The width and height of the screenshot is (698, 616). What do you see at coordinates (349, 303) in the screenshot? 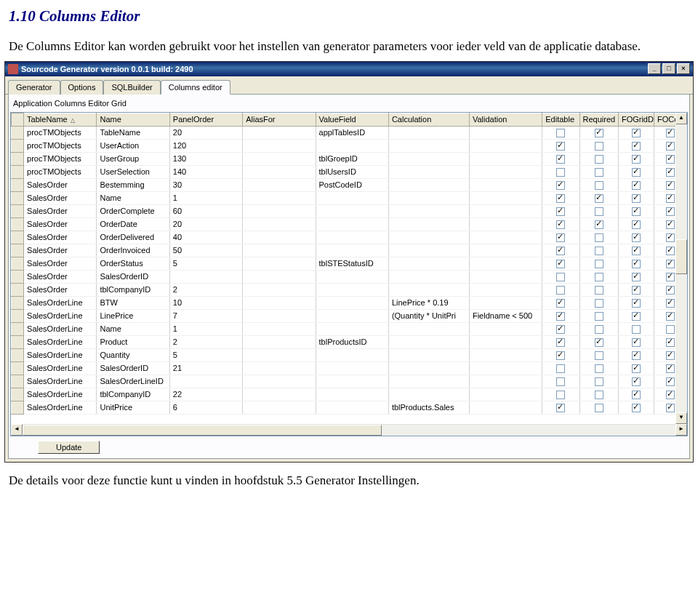
I see `table-row: SalesOrderLineBTW10LinePrice * 0.19` at bounding box center [349, 303].